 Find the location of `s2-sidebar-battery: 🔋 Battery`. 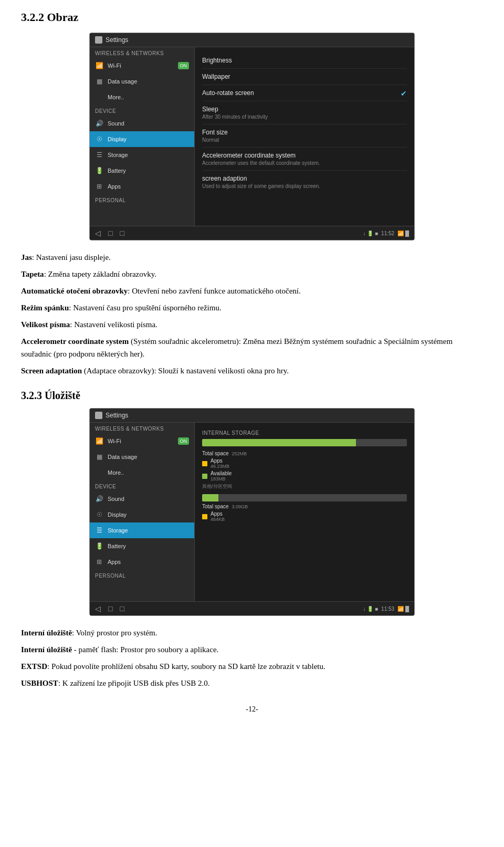

s2-sidebar-battery: 🔋 Battery is located at coordinates (142, 546).